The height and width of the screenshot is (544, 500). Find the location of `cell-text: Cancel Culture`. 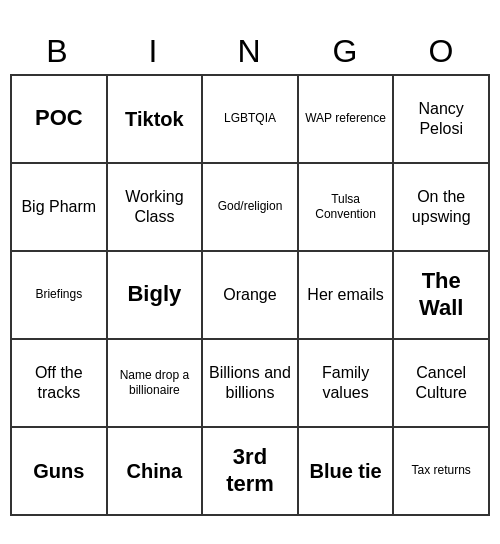

cell-text: Cancel Culture is located at coordinates (441, 382).